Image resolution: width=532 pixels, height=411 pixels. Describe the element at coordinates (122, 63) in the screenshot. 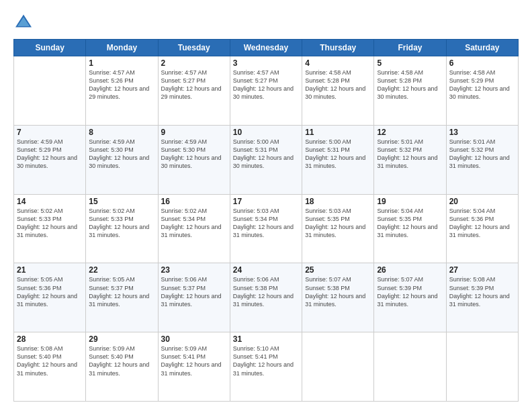

I see `day-number: 1` at that location.